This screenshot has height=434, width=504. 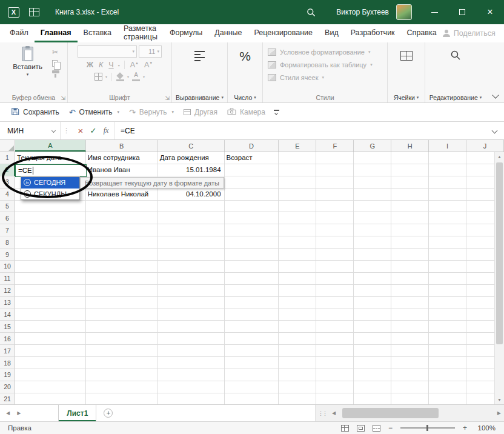 What do you see at coordinates (122, 279) in the screenshot?
I see `cell-B11` at bounding box center [122, 279].